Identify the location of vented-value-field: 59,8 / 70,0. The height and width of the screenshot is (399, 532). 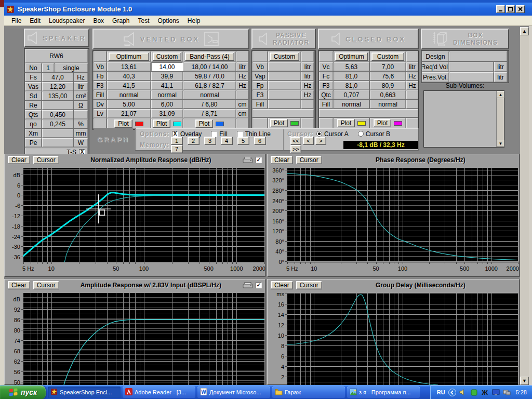
(210, 76).